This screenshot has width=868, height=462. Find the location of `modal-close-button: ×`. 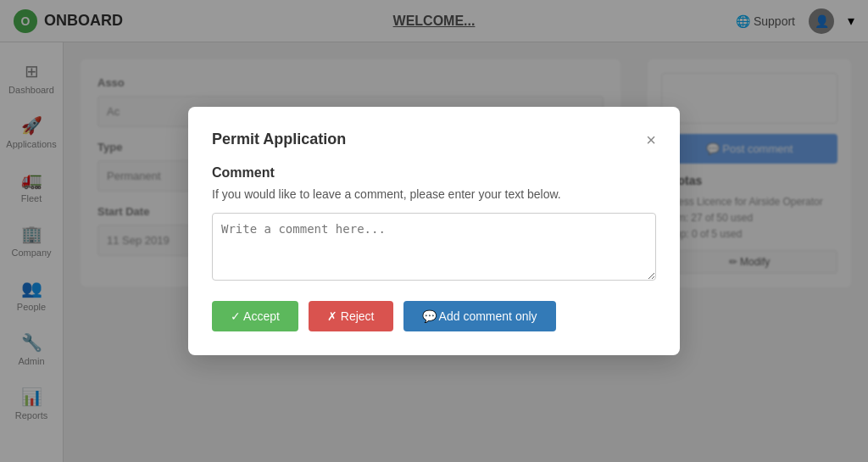

modal-close-button: × is located at coordinates (651, 140).